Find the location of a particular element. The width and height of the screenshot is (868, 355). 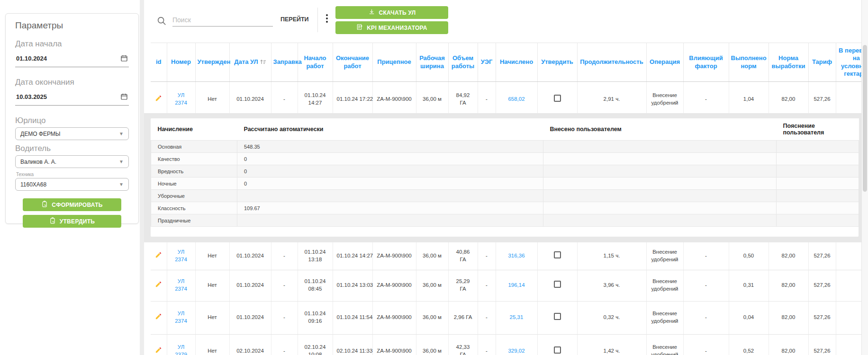

column-header-norm-rate: Норма выработки is located at coordinates (788, 62).